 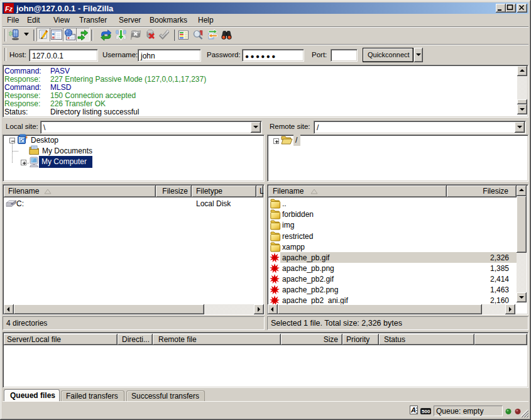 What do you see at coordinates (9, 9) in the screenshot?
I see `svg-text: Fz` at bounding box center [9, 9].